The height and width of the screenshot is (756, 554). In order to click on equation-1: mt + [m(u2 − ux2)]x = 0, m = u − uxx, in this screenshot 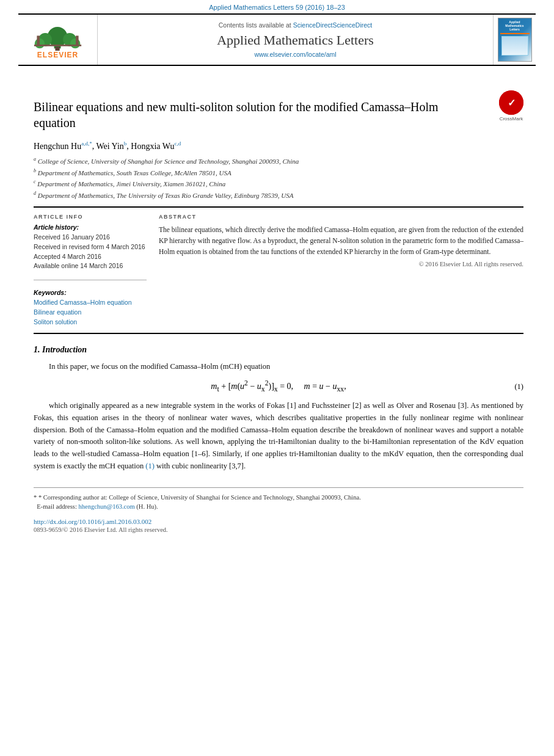, I will do `click(279, 387)`.